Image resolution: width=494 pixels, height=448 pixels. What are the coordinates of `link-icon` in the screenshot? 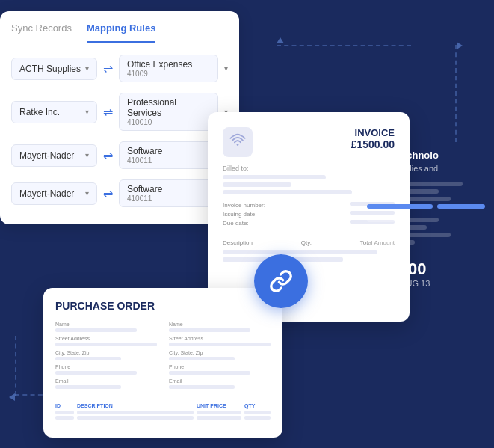 It's located at (281, 281).